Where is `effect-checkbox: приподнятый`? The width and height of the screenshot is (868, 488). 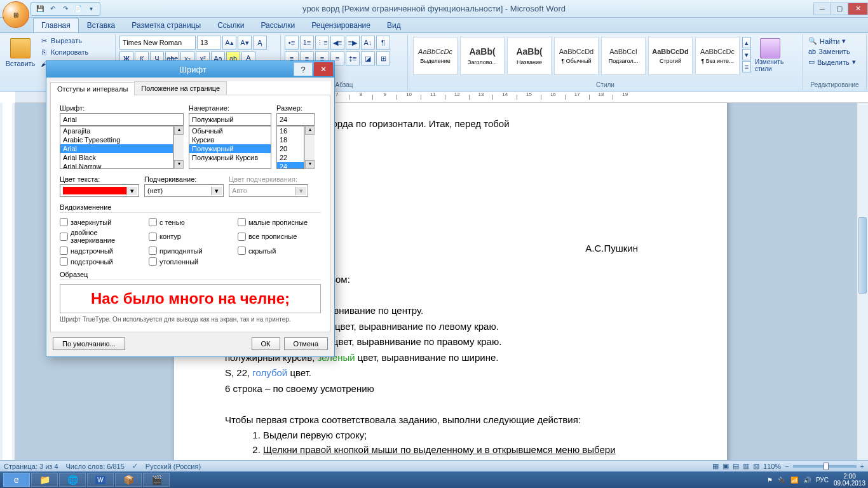 effect-checkbox: приподнятый is located at coordinates (190, 250).